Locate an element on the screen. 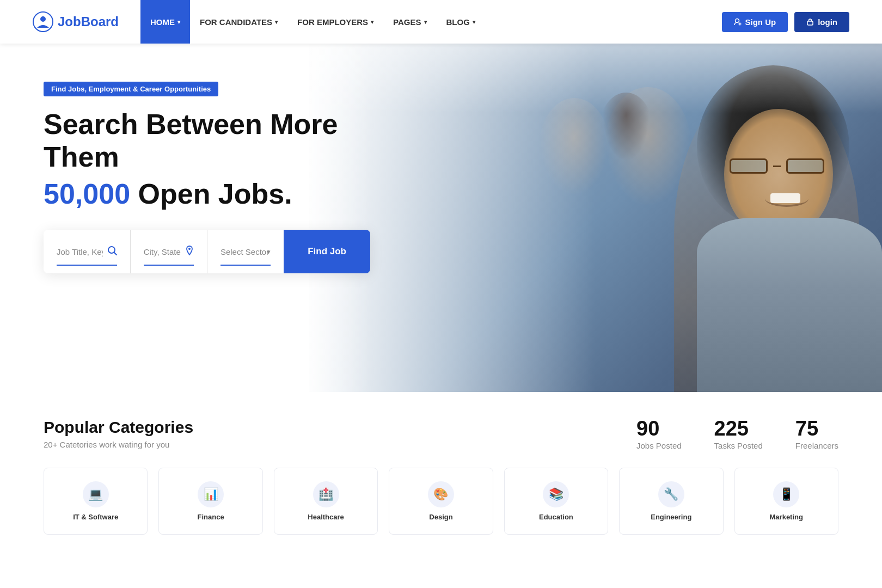  logo: JobBoard is located at coordinates (76, 22).